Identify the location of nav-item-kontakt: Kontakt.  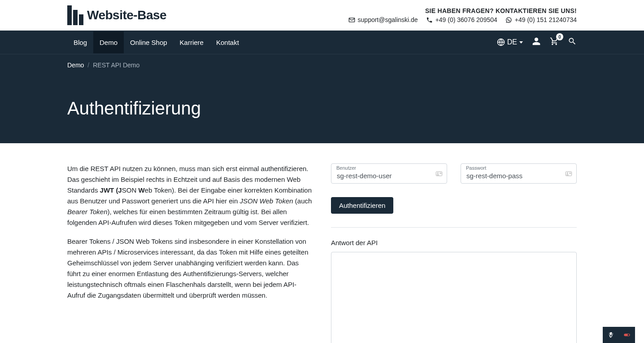
(228, 42).